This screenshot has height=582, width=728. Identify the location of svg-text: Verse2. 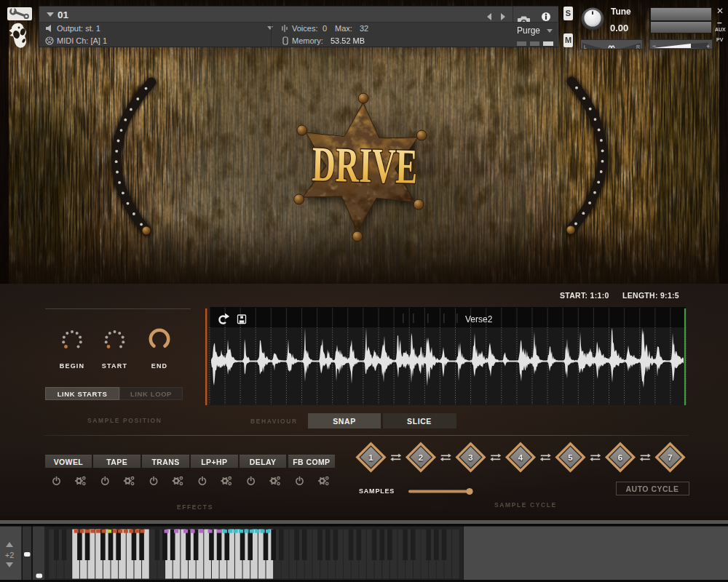
(479, 319).